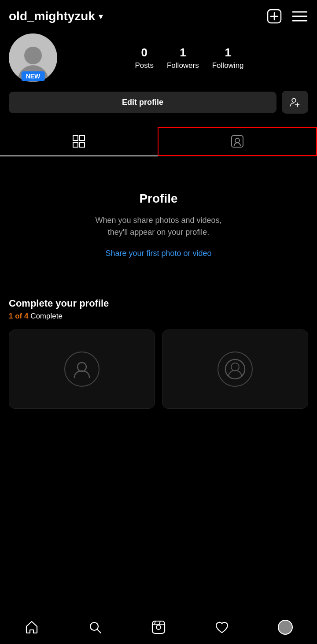 This screenshot has width=317, height=644. What do you see at coordinates (228, 53) in the screenshot?
I see `following-count: 1` at bounding box center [228, 53].